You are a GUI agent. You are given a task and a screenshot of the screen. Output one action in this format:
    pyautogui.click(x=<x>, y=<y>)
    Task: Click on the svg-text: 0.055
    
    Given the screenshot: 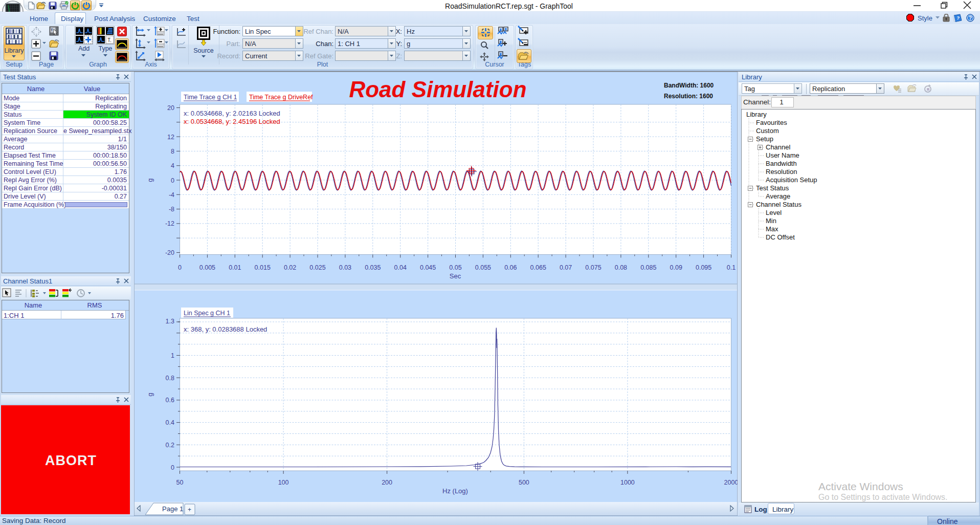 What is the action you would take?
    pyautogui.click(x=483, y=268)
    